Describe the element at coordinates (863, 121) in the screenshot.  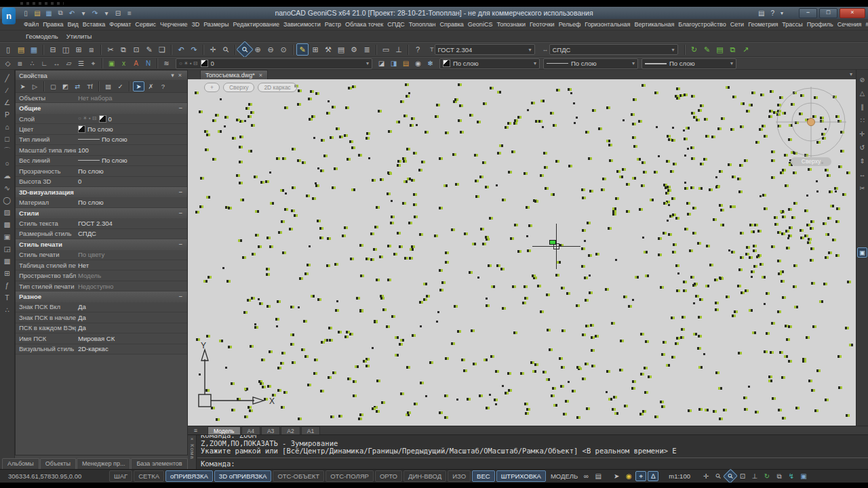
I see `array-icon: ∷` at that location.